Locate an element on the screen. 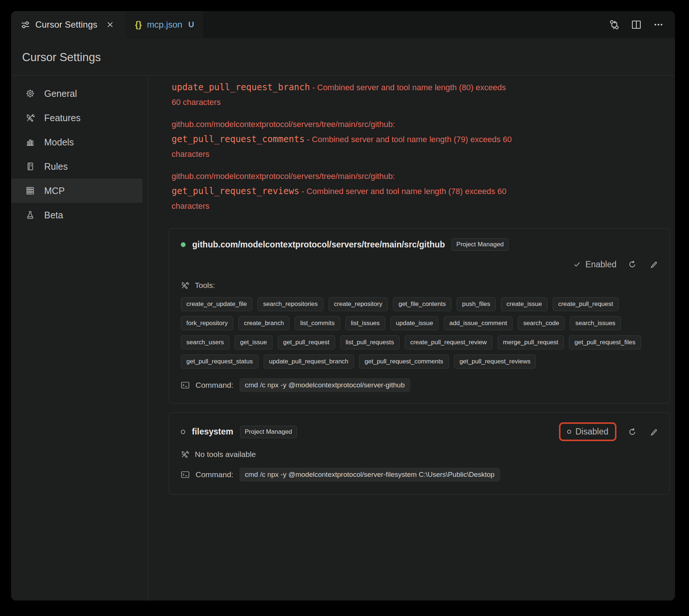 The image size is (689, 616). tools-label: Tools: is located at coordinates (205, 285).